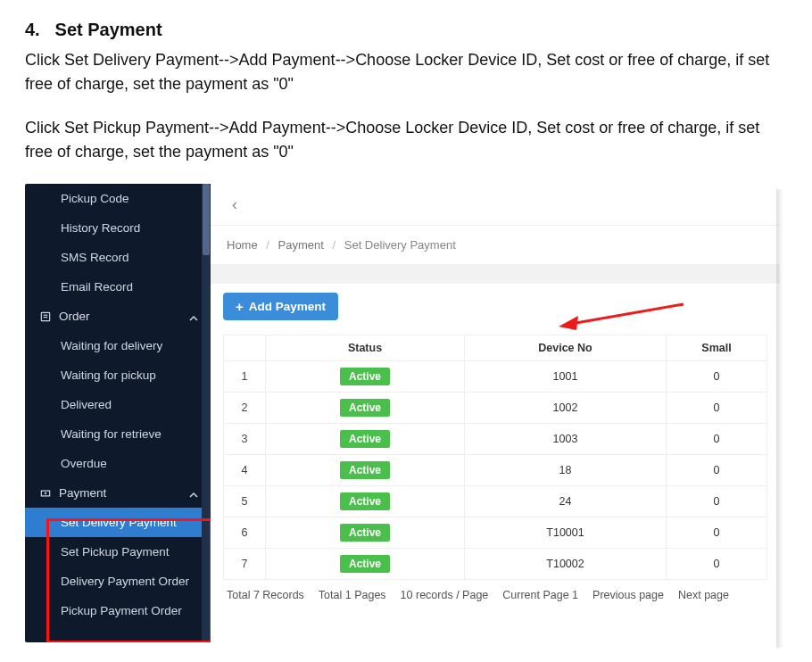 This screenshot has height=662, width=812. Describe the element at coordinates (118, 610) in the screenshot. I see `sidebar-item-pickup-payment-order: Pickup Payment Order` at that location.